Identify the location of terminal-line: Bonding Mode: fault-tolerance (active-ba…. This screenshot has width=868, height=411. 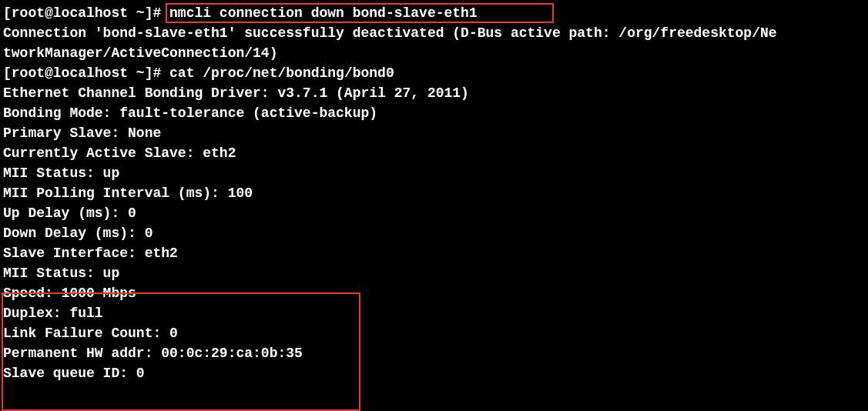
(434, 113).